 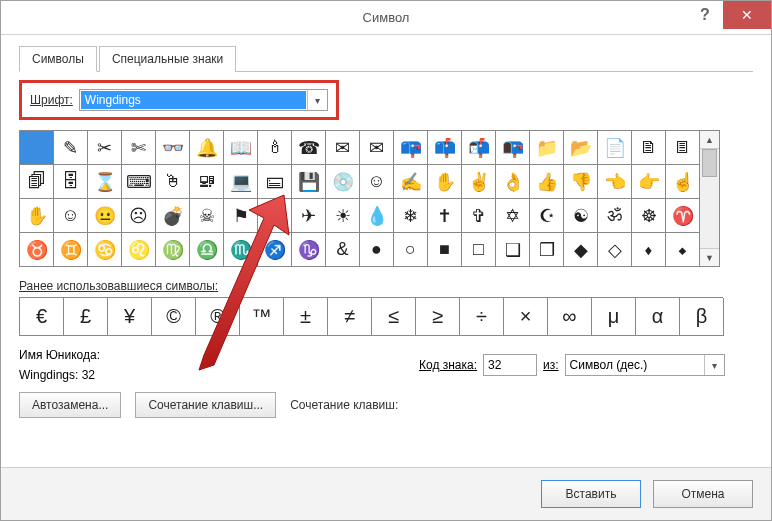 What do you see at coordinates (479, 216) in the screenshot?
I see `symbol-cell: ✞` at bounding box center [479, 216].